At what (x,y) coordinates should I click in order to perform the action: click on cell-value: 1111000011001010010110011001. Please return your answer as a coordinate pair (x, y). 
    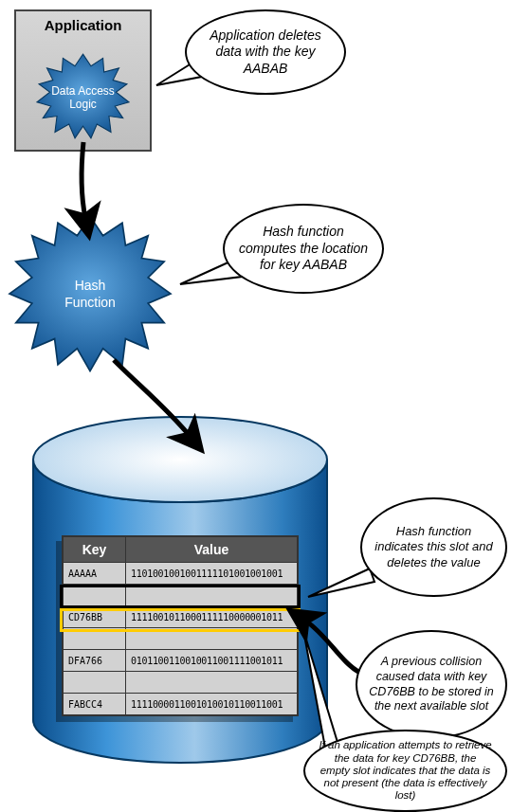
    Looking at the image, I should click on (212, 705).